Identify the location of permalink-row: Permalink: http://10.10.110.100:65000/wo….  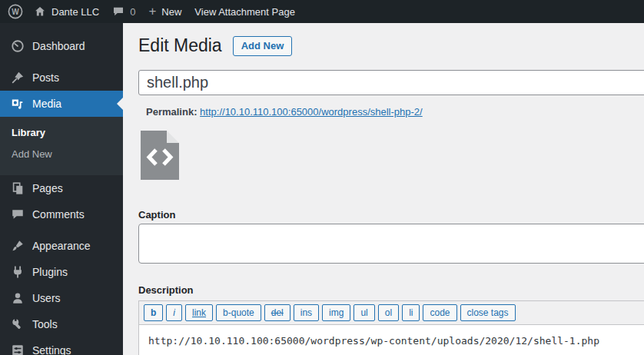
(391, 112).